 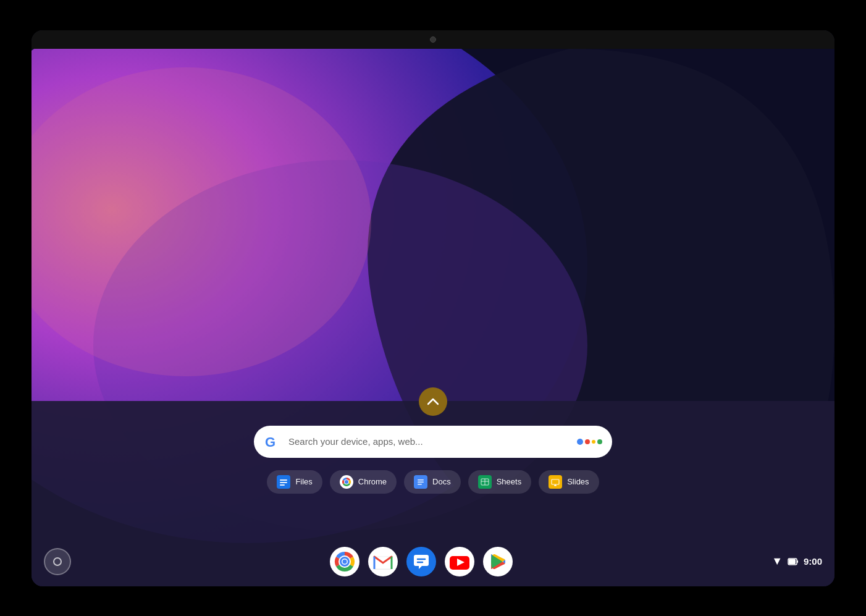 I want to click on launcher-button-wrapper, so click(x=433, y=402).